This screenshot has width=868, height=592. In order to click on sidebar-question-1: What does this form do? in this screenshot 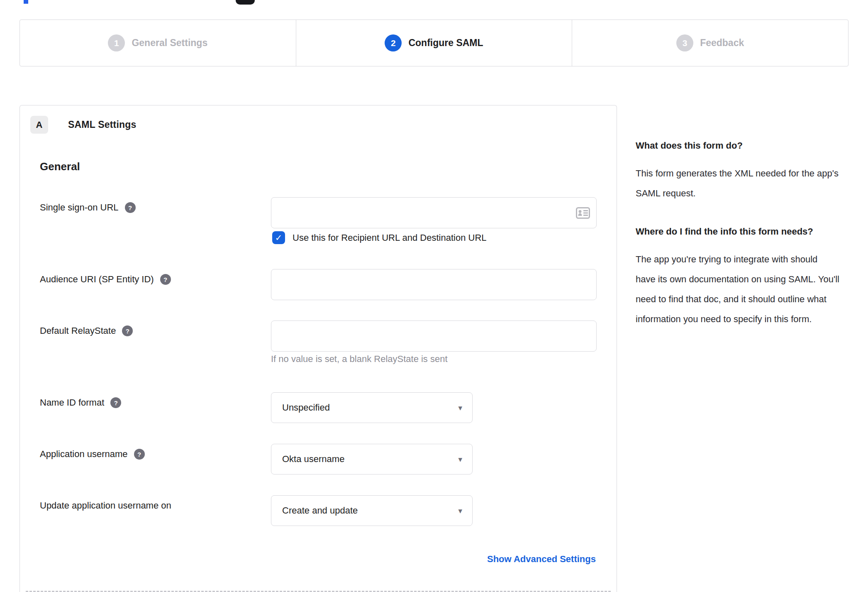, I will do `click(738, 145)`.